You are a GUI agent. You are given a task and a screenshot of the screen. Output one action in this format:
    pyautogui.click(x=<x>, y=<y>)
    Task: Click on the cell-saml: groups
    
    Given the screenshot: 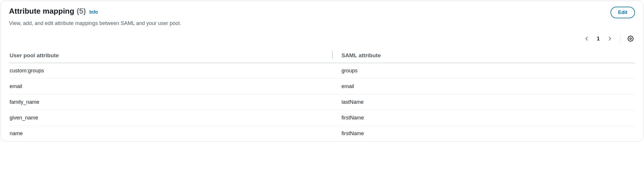 What is the action you would take?
    pyautogui.click(x=485, y=71)
    